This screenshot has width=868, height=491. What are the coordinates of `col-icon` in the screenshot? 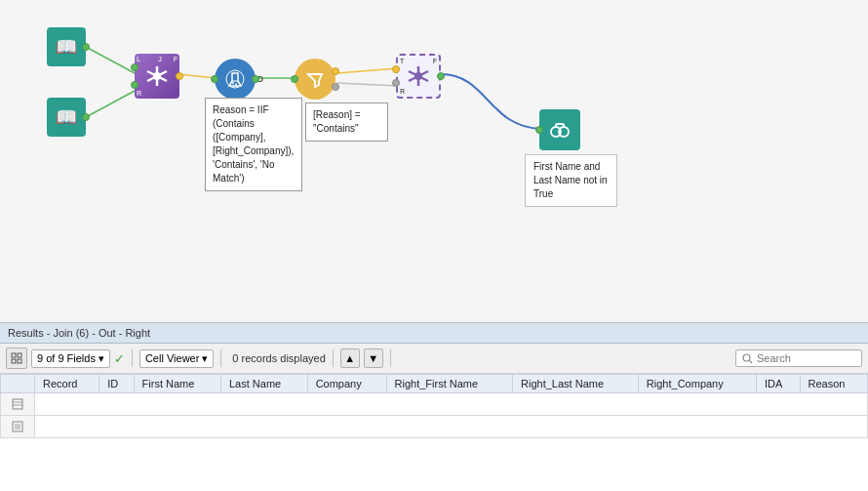 It's located at (18, 385).